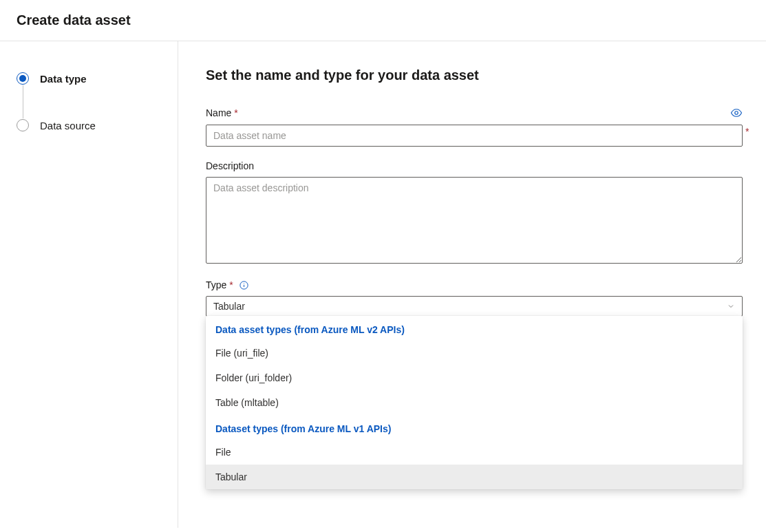 The height and width of the screenshot is (532, 766). Describe the element at coordinates (63, 78) in the screenshot. I see `step-label: Data type` at that location.